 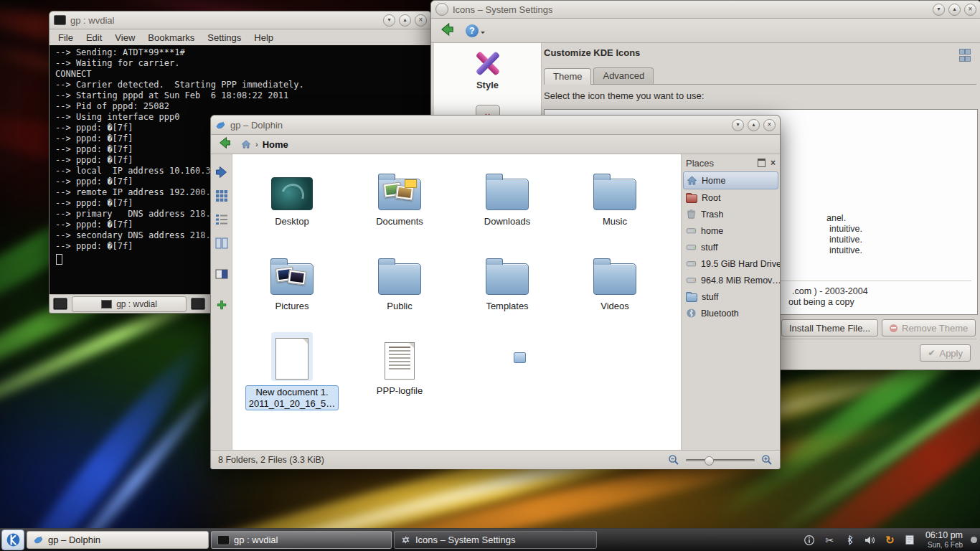 What do you see at coordinates (400, 376) in the screenshot?
I see `file-item-ppp-logfile: PPP-logfile` at bounding box center [400, 376].